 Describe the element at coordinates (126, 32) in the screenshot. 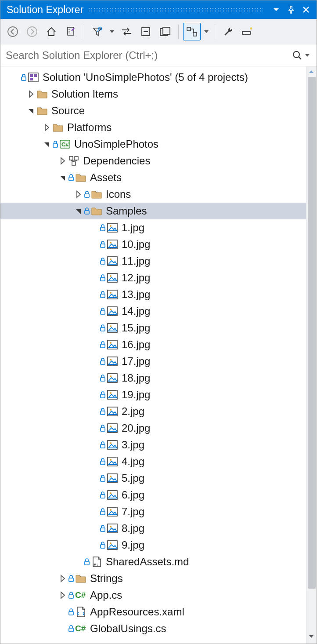

I see `sync-button` at that location.